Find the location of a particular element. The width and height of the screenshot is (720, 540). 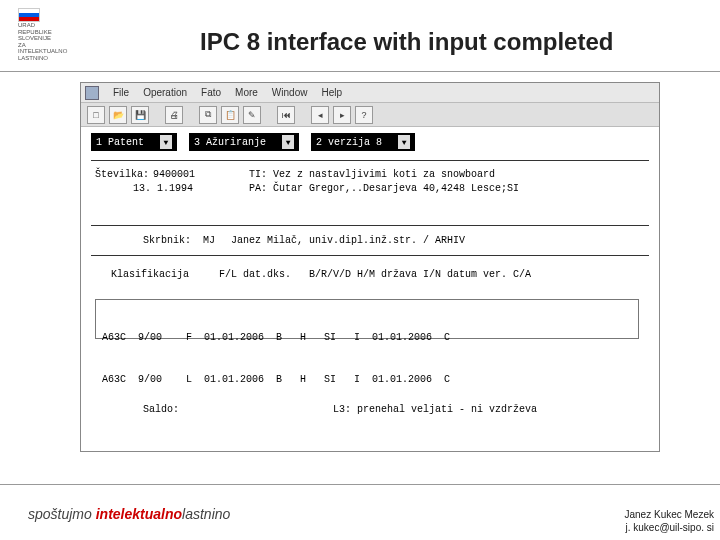

text-icon: ✎ is located at coordinates (252, 115).